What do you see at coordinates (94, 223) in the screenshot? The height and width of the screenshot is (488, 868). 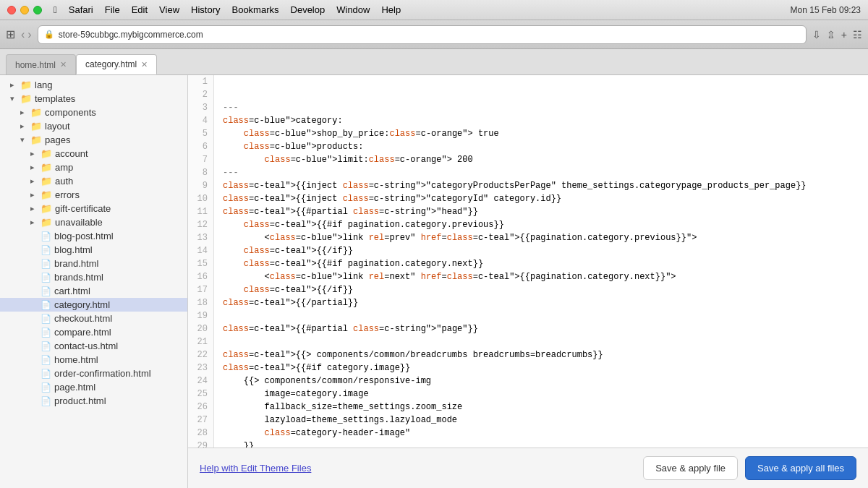 I see `sidebar-item-unavailable: ▸📁unavailable` at bounding box center [94, 223].